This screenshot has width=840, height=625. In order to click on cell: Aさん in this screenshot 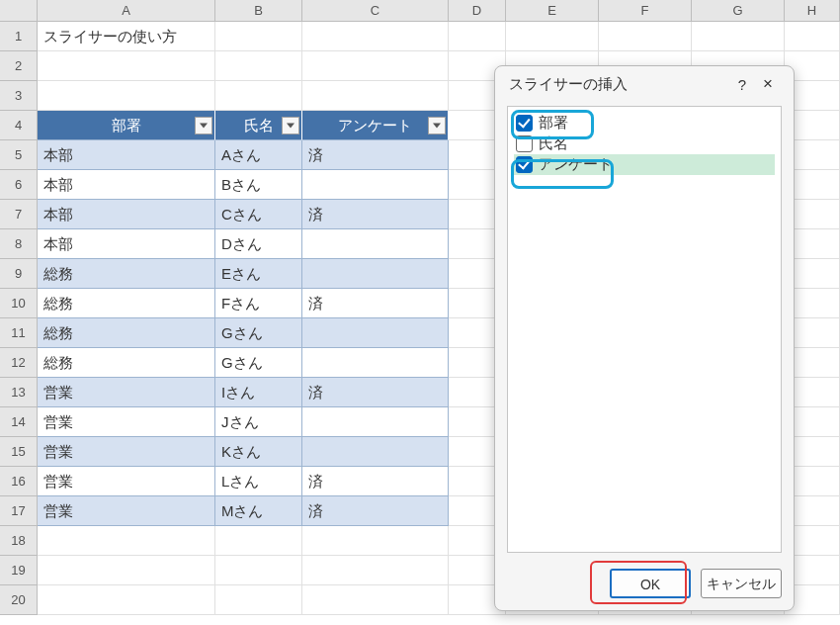, I will do `click(259, 155)`.